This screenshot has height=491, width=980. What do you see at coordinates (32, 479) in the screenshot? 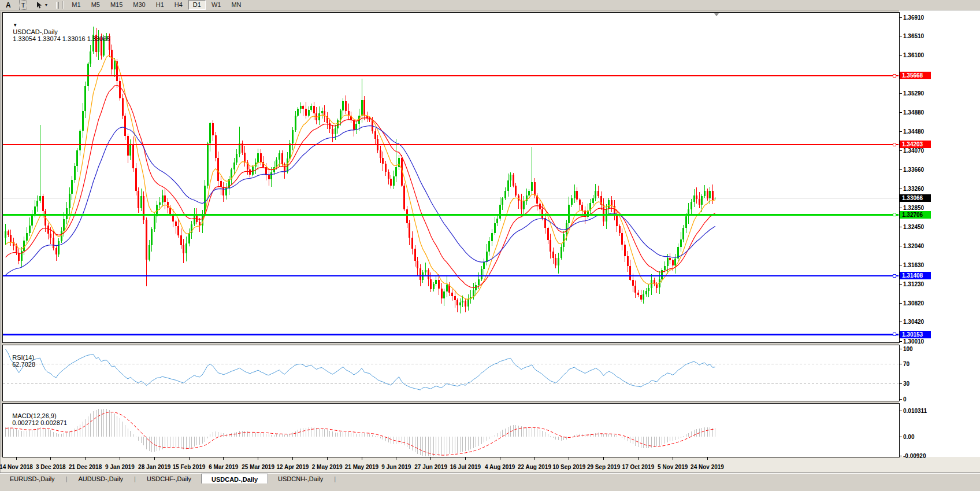
I see `chart-tab-eurusd: EURUSD-,Daily` at bounding box center [32, 479].